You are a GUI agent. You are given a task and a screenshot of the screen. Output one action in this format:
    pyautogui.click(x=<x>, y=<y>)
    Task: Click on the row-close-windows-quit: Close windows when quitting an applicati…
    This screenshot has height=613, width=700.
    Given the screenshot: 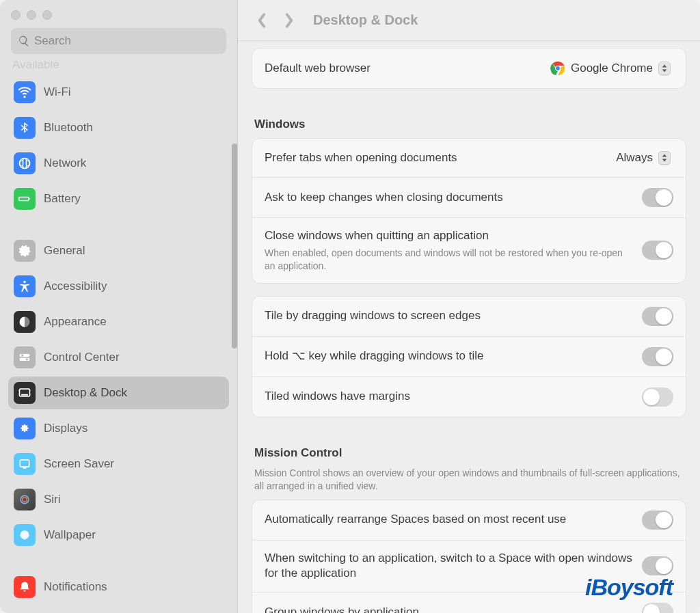 What is the action you would take?
    pyautogui.click(x=469, y=250)
    